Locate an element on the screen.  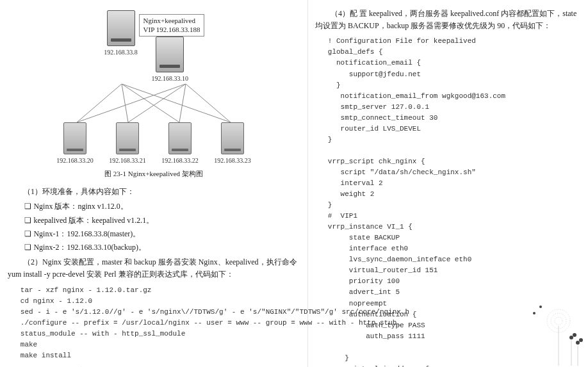
ip-label: 192.168.33.10 is located at coordinates (170, 79).